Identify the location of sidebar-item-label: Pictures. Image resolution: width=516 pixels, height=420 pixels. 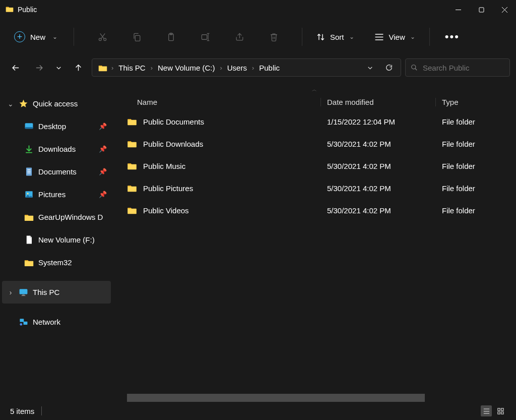
(52, 195).